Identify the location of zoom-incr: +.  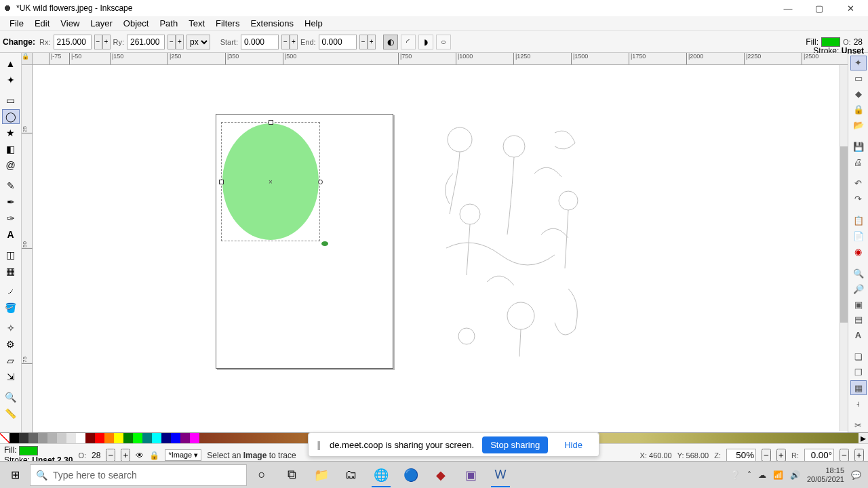
(781, 455).